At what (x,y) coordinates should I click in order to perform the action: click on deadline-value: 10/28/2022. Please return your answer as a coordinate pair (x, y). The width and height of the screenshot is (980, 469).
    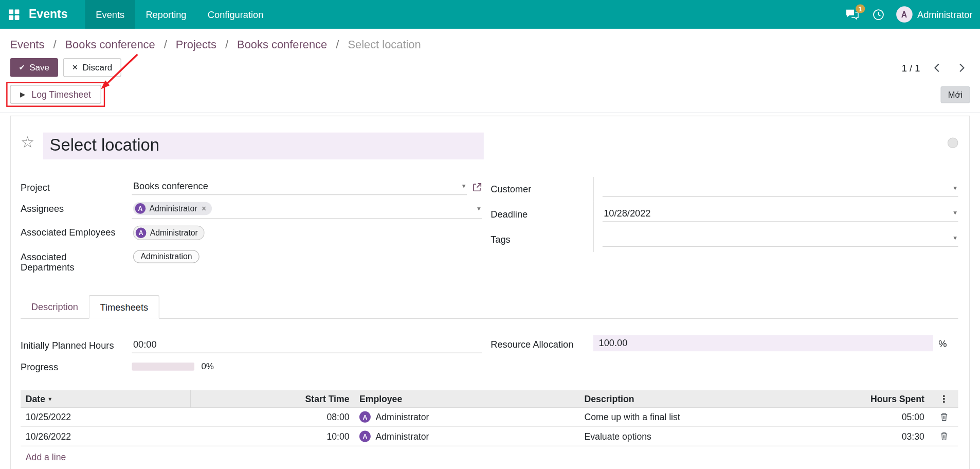
    Looking at the image, I should click on (776, 213).